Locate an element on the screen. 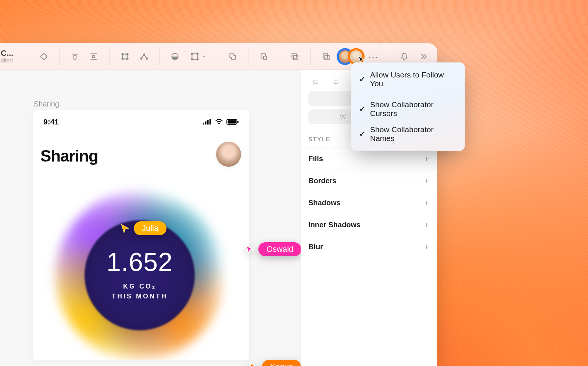 This screenshot has height=366, width=588. metric-unit: KG CO₂ is located at coordinates (140, 286).